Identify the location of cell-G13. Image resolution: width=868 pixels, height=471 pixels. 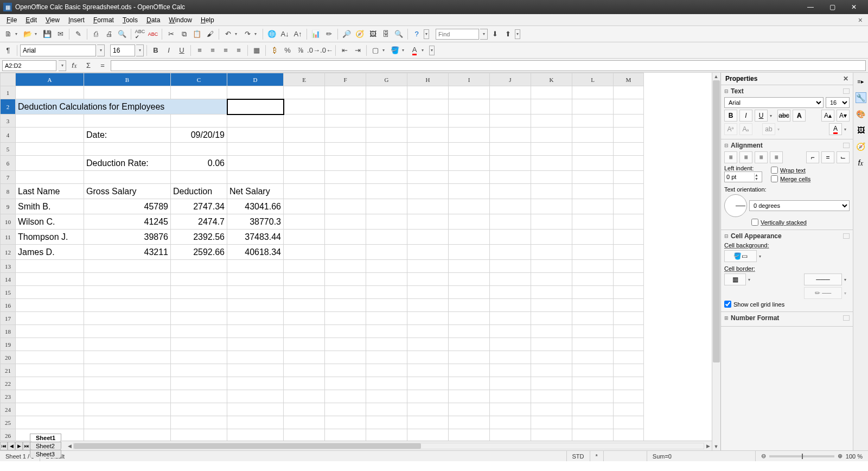
(387, 266).